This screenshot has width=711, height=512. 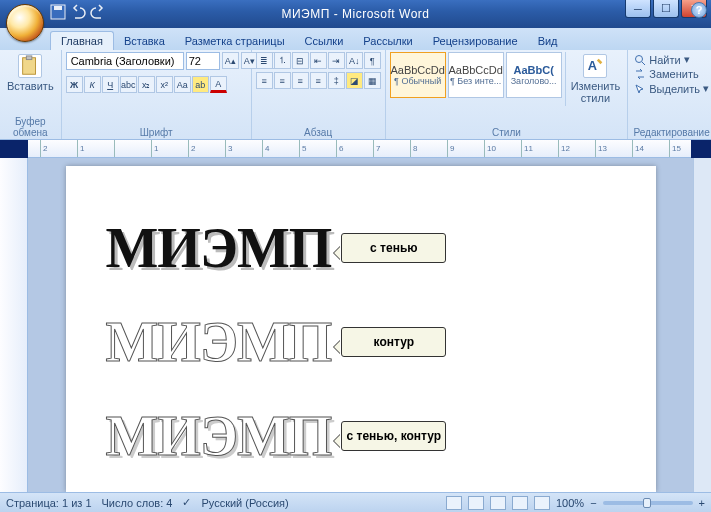 What do you see at coordinates (164, 84) in the screenshot?
I see `superscript-icon: x²` at bounding box center [164, 84].